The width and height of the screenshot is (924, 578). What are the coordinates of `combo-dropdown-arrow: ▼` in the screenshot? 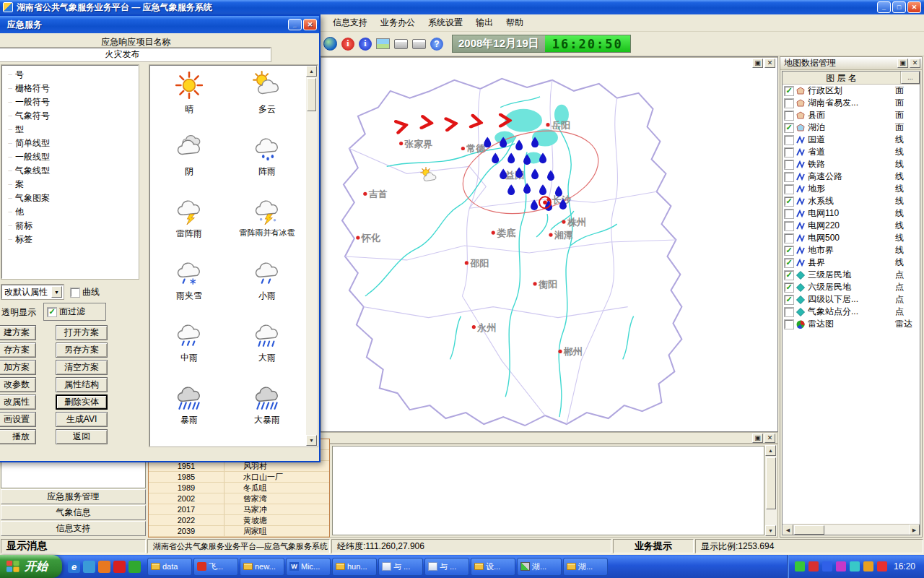 It's located at (56, 292).